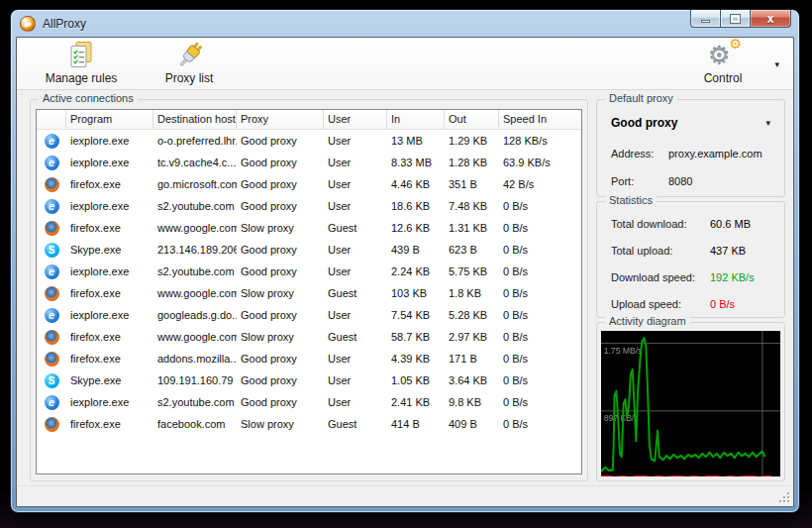 The width and height of the screenshot is (812, 528). I want to click on control-button: ⚙ ⚙ Control, so click(723, 64).